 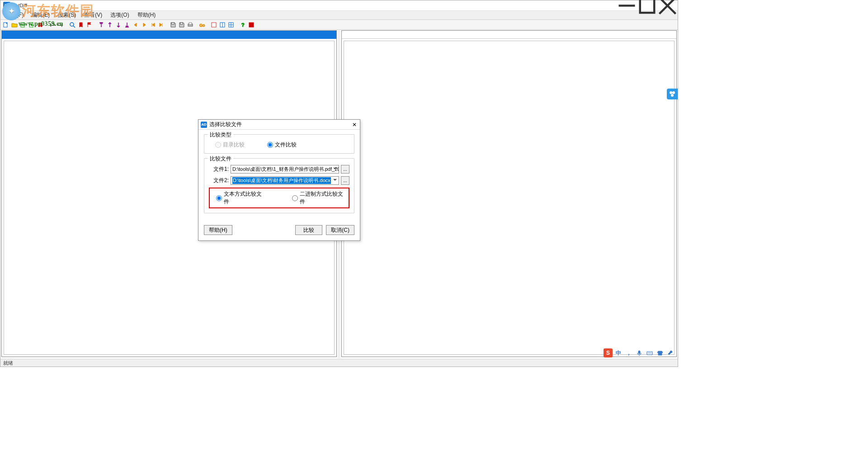 What do you see at coordinates (339, 5) in the screenshot?
I see `titlebar: AD AptDiff` at bounding box center [339, 5].